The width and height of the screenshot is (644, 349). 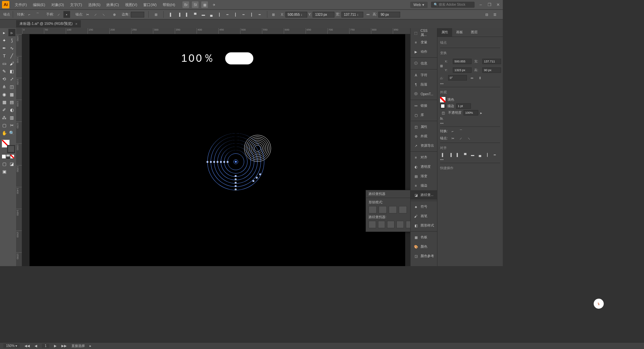 What do you see at coordinates (4, 164) in the screenshot?
I see `draw-normal-btn: ▢` at bounding box center [4, 164].